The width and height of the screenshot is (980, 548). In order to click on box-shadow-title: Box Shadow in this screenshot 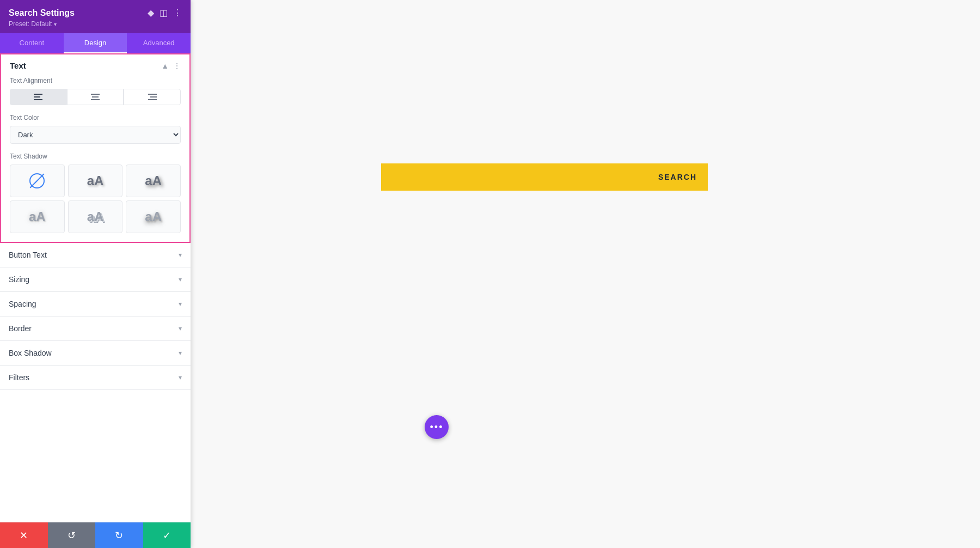, I will do `click(30, 353)`.